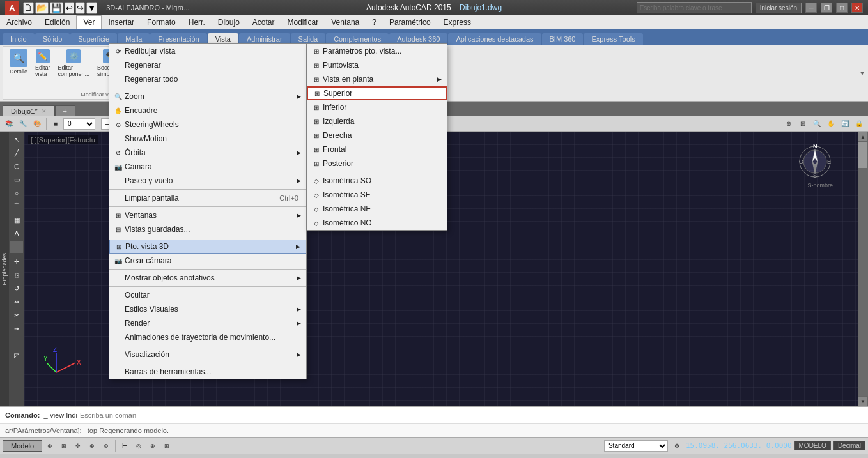 The image size is (868, 458). Describe the element at coordinates (677, 446) in the screenshot. I see `bt-settings: ⚙` at that location.